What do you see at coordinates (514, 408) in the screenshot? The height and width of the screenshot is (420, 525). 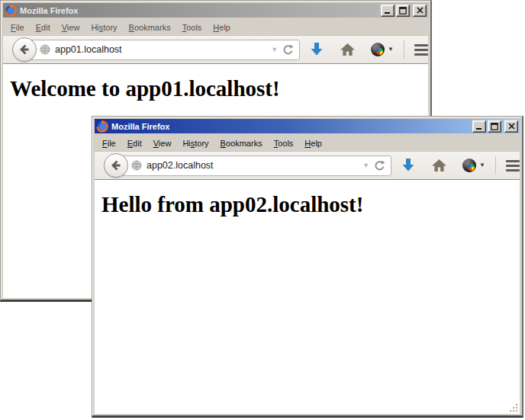 I see `resize-grip` at bounding box center [514, 408].